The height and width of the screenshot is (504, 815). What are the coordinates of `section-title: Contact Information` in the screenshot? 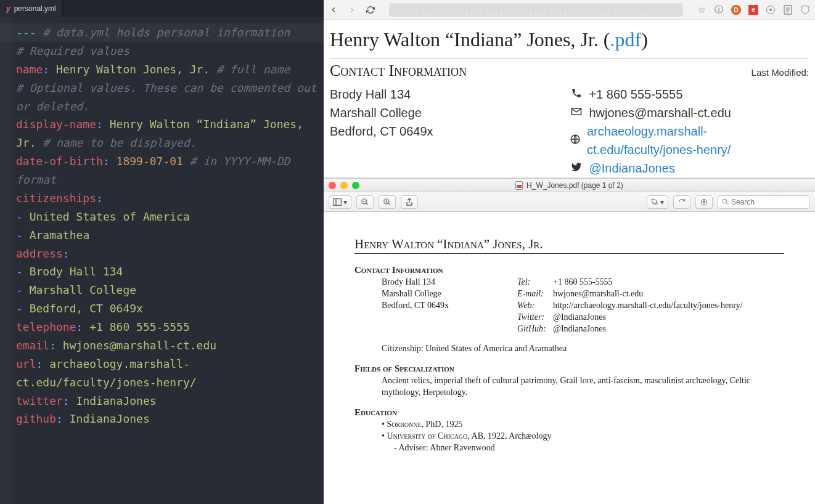 It's located at (398, 71).